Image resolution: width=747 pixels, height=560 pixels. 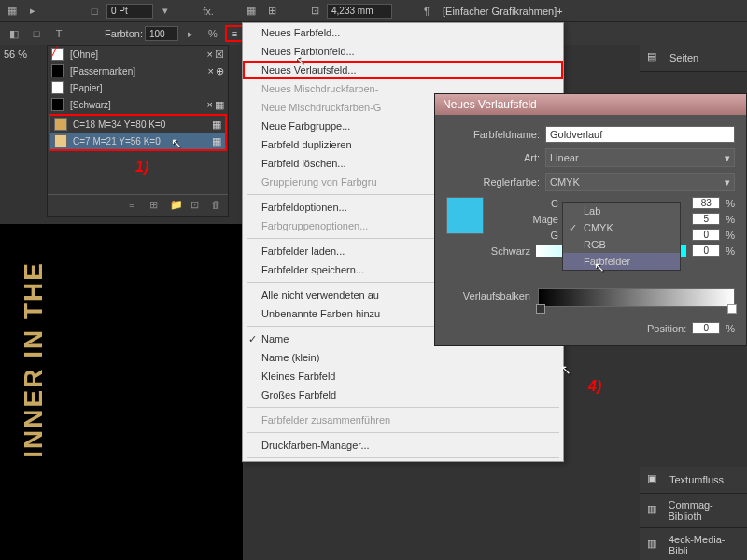 What do you see at coordinates (197, 205) in the screenshot?
I see `new-icon: ⊡` at bounding box center [197, 205].